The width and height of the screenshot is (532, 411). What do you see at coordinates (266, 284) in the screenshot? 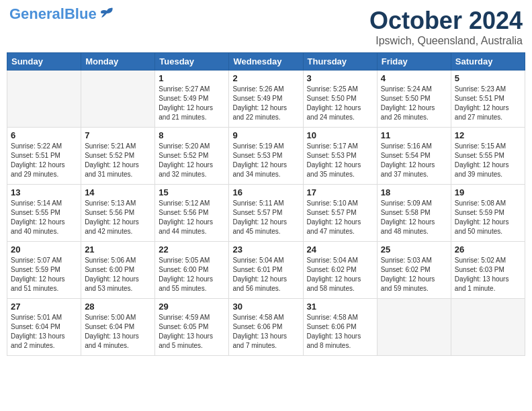
I see `cell-line: Daylight: 12 hours and 56 minutes.` at bounding box center [266, 284].